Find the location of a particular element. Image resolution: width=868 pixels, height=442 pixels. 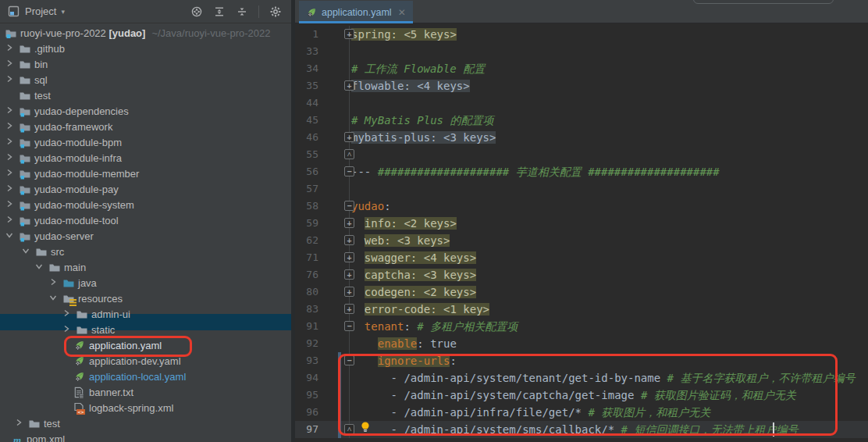

tree-item-pom-xml: mpom.xml is located at coordinates (145, 437).